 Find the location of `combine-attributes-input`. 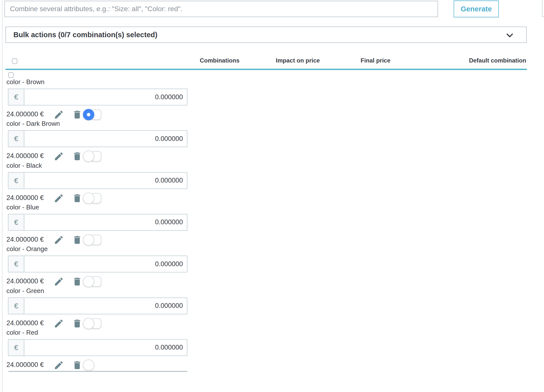

combine-attributes-input is located at coordinates (221, 9).